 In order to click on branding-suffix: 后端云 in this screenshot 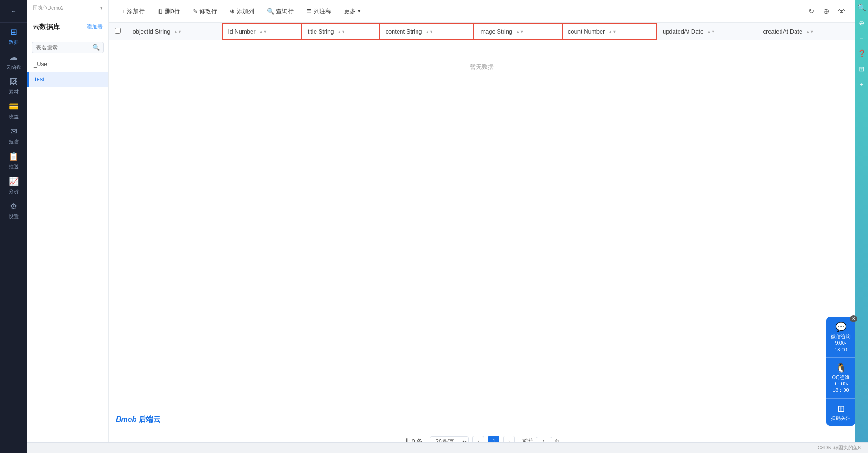, I will do `click(148, 419)`.